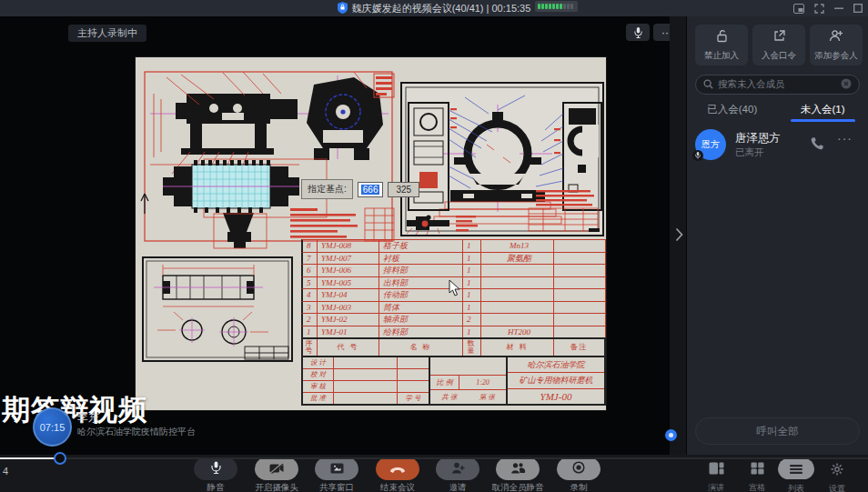  What do you see at coordinates (453, 270) in the screenshot?
I see `table-row: 6YMJ-006排料部1` at bounding box center [453, 270].